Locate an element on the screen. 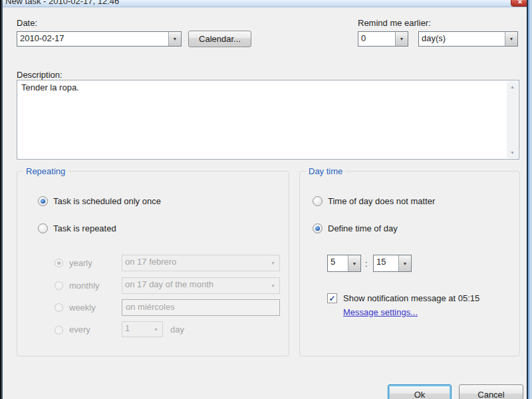 The image size is (532, 399). notification-label: Show notification message at 05:15 is located at coordinates (411, 298).